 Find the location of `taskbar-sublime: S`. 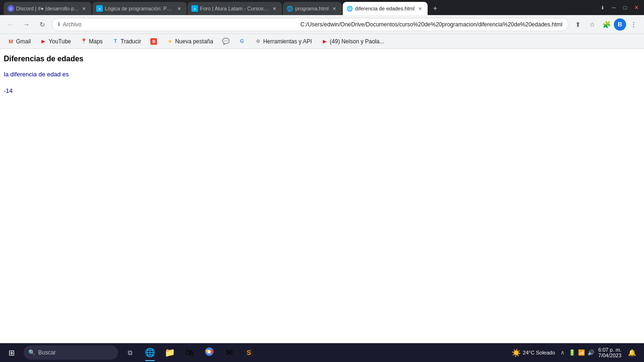

taskbar-sublime: S is located at coordinates (249, 353).